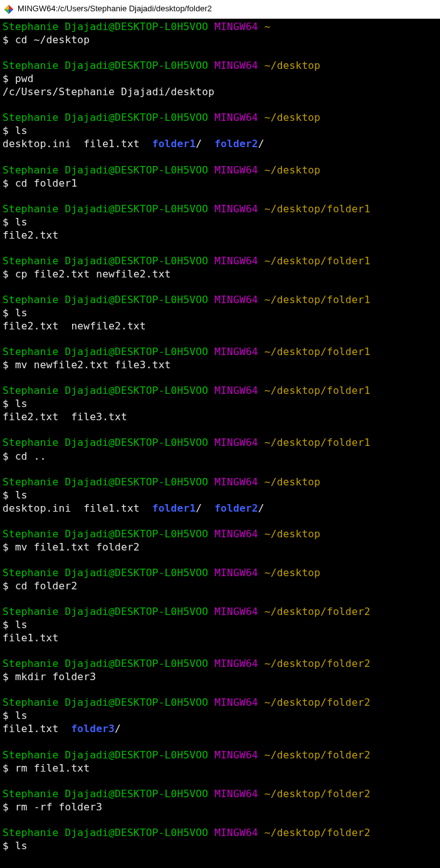 The height and width of the screenshot is (868, 440). What do you see at coordinates (220, 676) in the screenshot?
I see `command-line: $ mkdir folder3` at bounding box center [220, 676].